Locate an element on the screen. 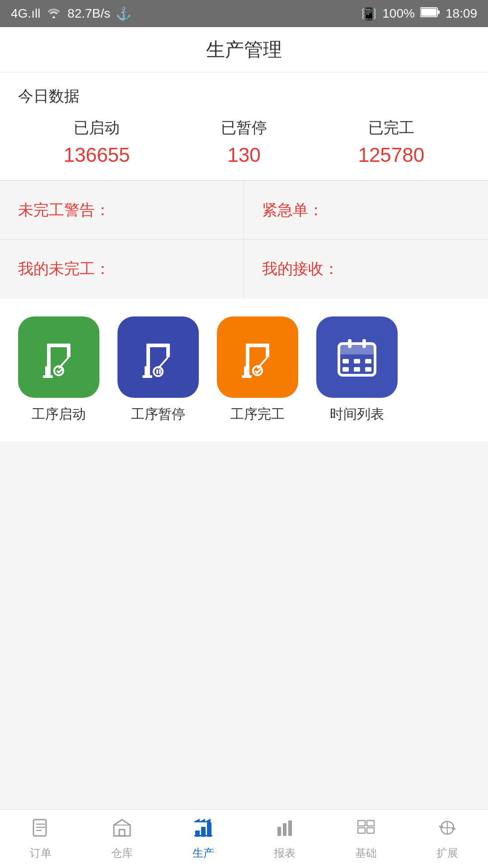  nav-report-label: 报表 is located at coordinates (285, 853).